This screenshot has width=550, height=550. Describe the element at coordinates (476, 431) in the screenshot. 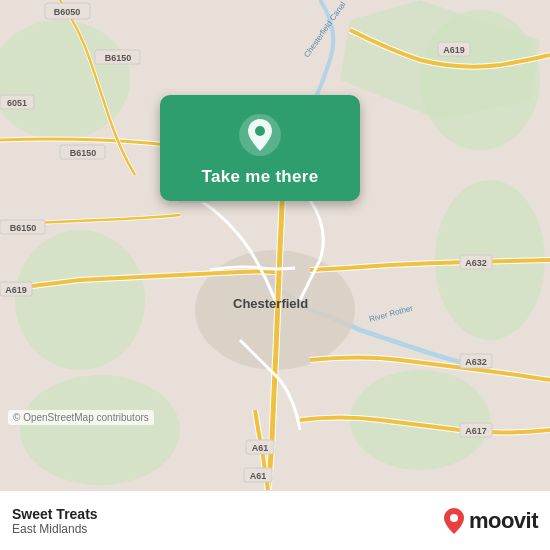

I see `svg-text: A617` at that location.